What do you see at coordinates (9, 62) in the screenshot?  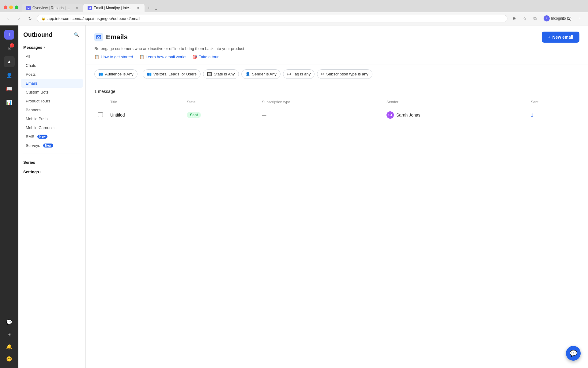 I see `outbound-icon: ▲` at bounding box center [9, 62].